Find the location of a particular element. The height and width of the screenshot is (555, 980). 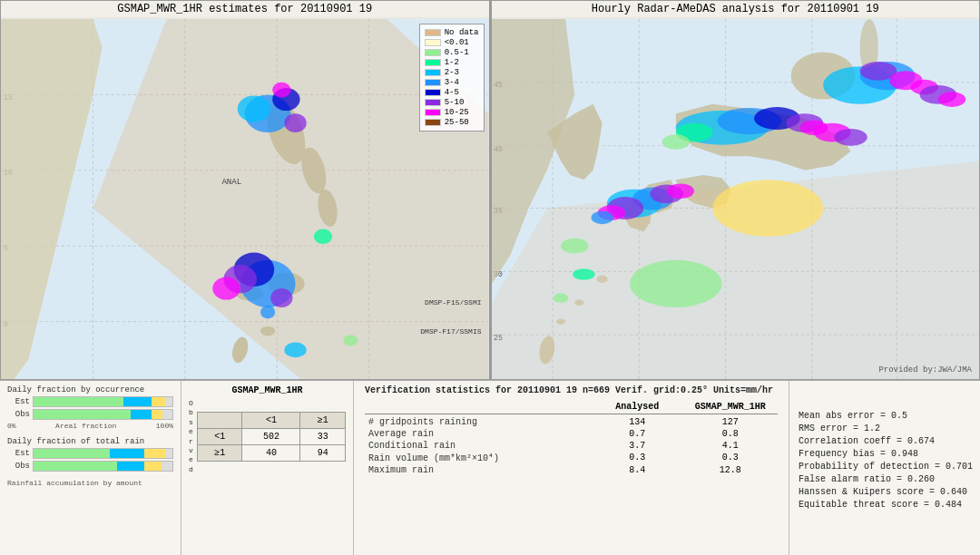

bar-section2-title: Daily fraction of total rain is located at coordinates (91, 442).